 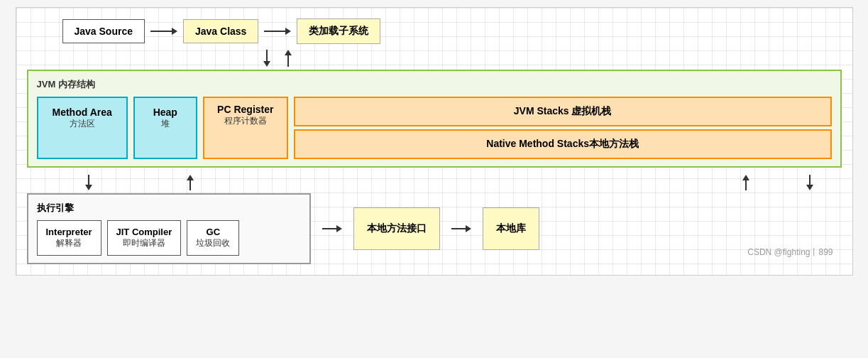 I want to click on execution-engine-label: 执行引擎, so click(x=169, y=208).